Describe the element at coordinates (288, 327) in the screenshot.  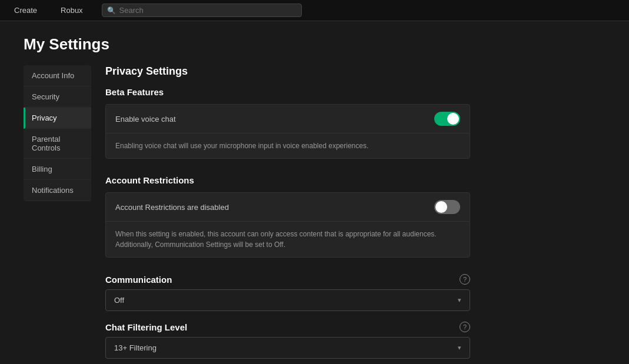
I see `chat-filtering-header: Chat Filtering Level ?` at that location.